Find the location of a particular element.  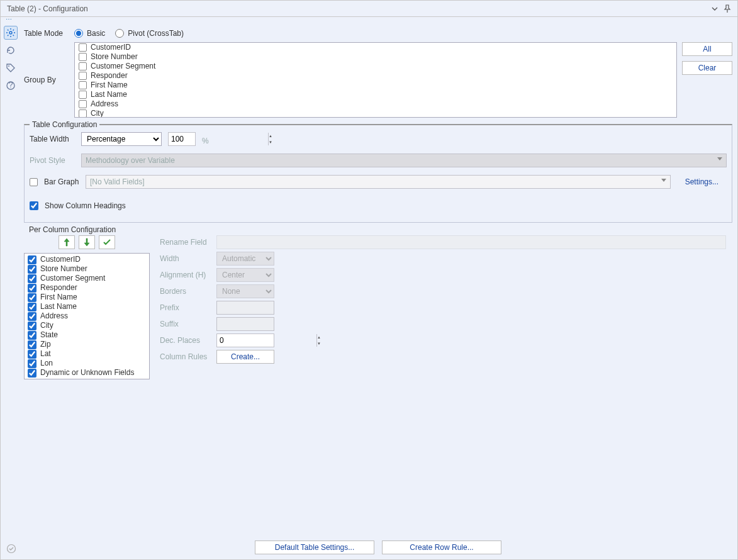

gear-icon is located at coordinates (11, 33).